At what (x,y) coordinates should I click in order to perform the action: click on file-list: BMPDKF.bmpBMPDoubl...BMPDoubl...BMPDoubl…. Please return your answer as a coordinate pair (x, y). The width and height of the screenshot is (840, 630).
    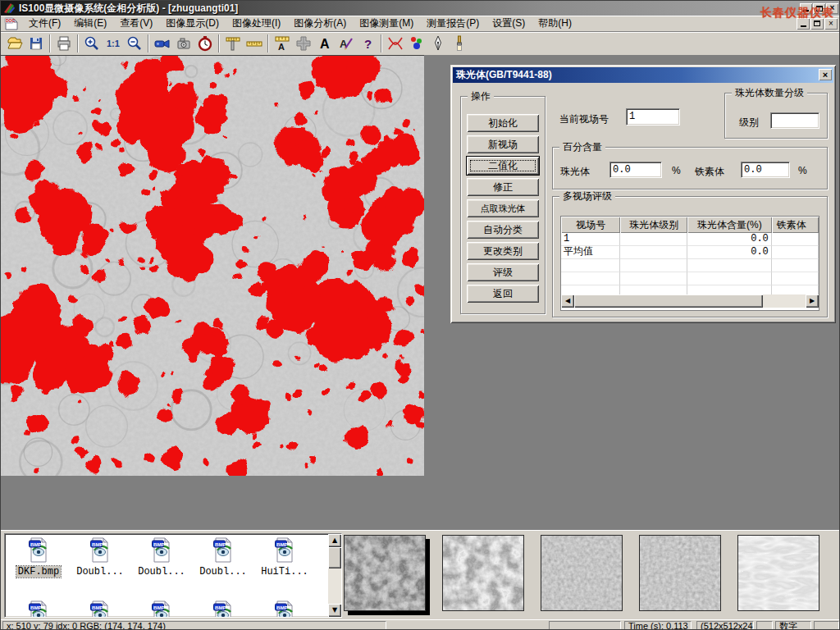
    Looking at the image, I should click on (173, 576).